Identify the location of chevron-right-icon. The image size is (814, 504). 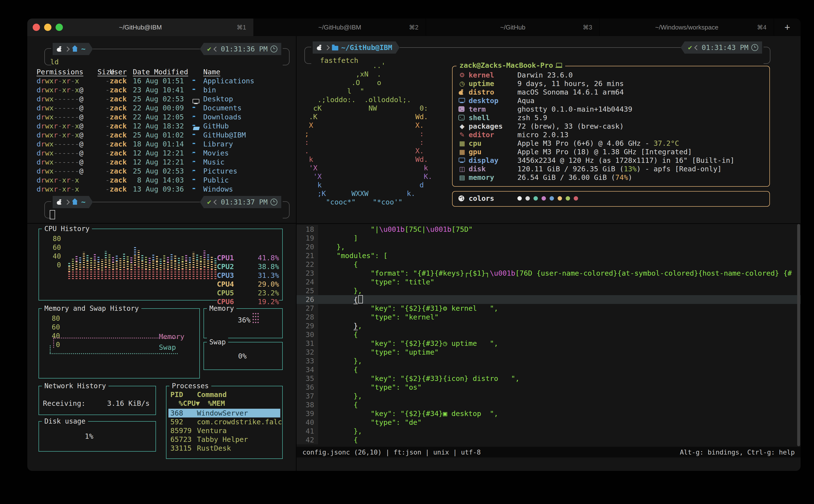
(67, 202).